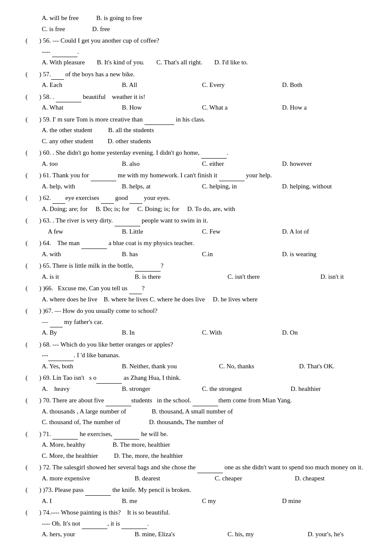 This screenshot has height=555, width=392. Describe the element at coordinates (203, 434) in the screenshot. I see `q71-text: ) 71. he exercises, he will be.` at that location.